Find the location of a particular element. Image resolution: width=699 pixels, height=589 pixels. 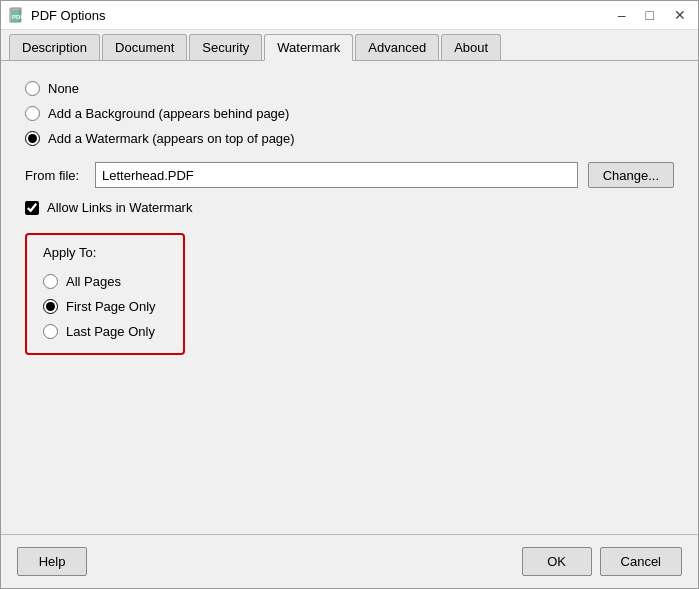

close-button: ✕ is located at coordinates (680, 15).